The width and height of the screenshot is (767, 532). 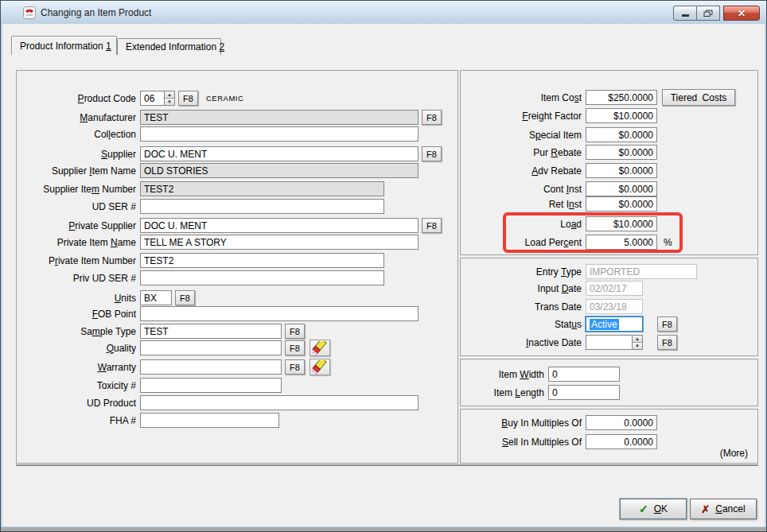 What do you see at coordinates (76, 348) in the screenshot?
I see `quality-label: Quality` at bounding box center [76, 348].